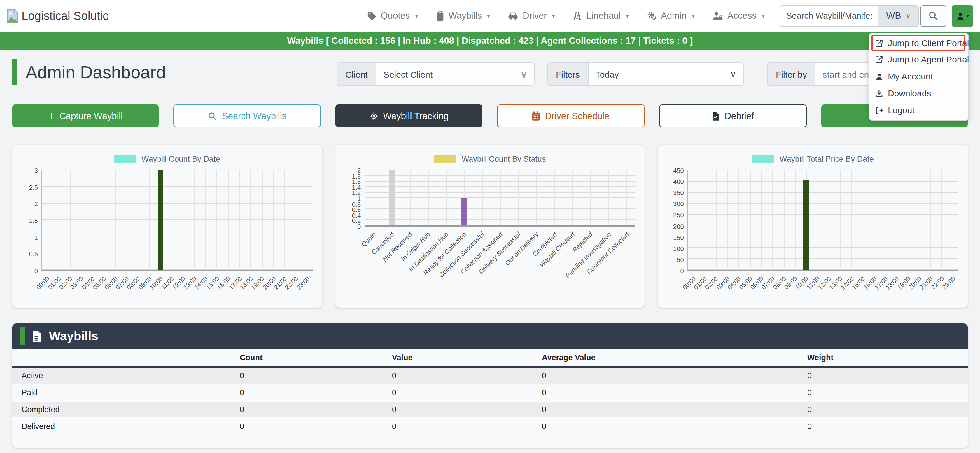 Image resolution: width=980 pixels, height=453 pixels. I want to click on nav-item-access: Access ▾, so click(738, 16).